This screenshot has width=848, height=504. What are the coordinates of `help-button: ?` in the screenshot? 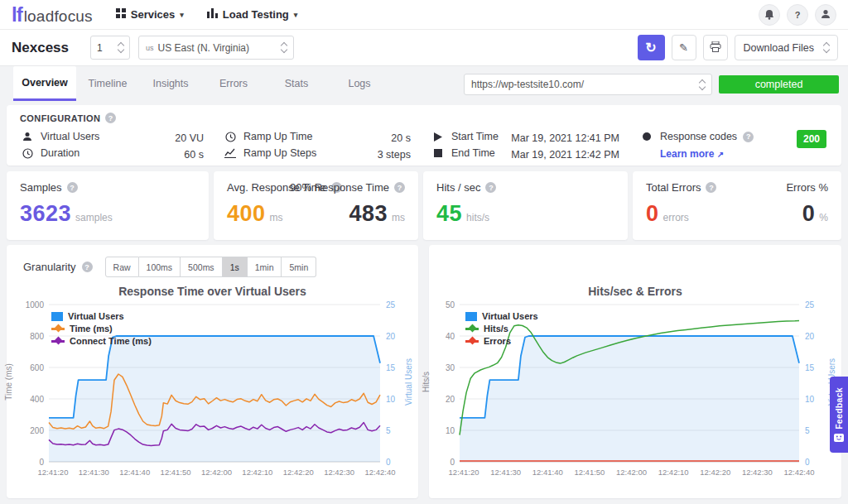 It's located at (797, 15).